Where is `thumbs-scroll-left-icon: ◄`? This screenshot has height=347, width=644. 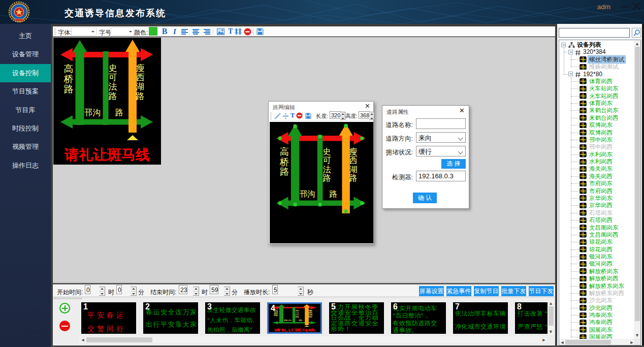 thumbs-scroll-left-icon: ◄ is located at coordinates (83, 340).